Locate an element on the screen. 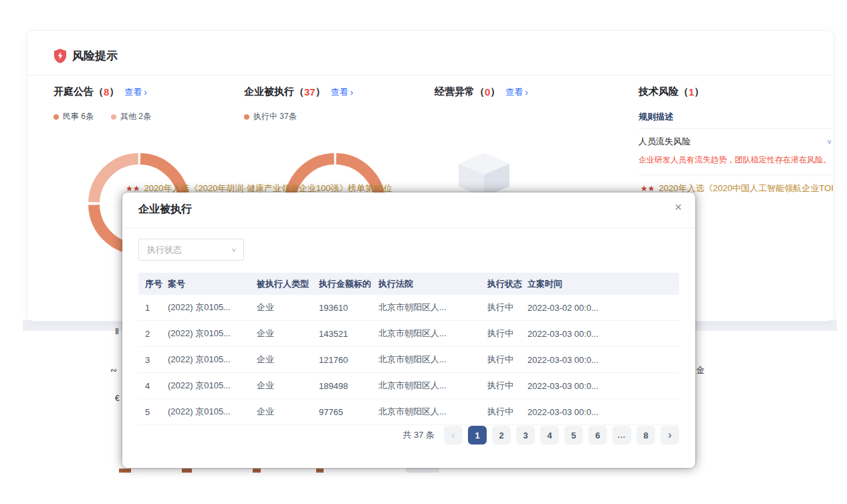  section-count: 1 is located at coordinates (691, 92).